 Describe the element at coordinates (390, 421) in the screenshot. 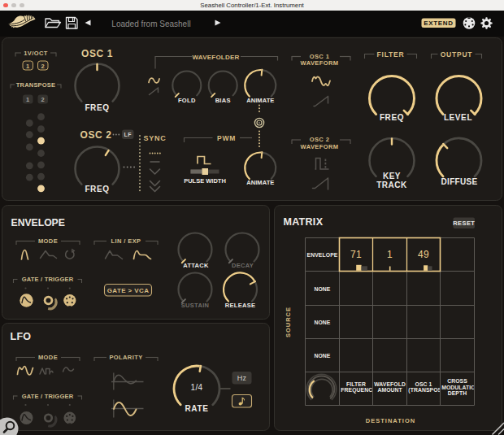

I see `svg-text: DESTINATION` at that location.